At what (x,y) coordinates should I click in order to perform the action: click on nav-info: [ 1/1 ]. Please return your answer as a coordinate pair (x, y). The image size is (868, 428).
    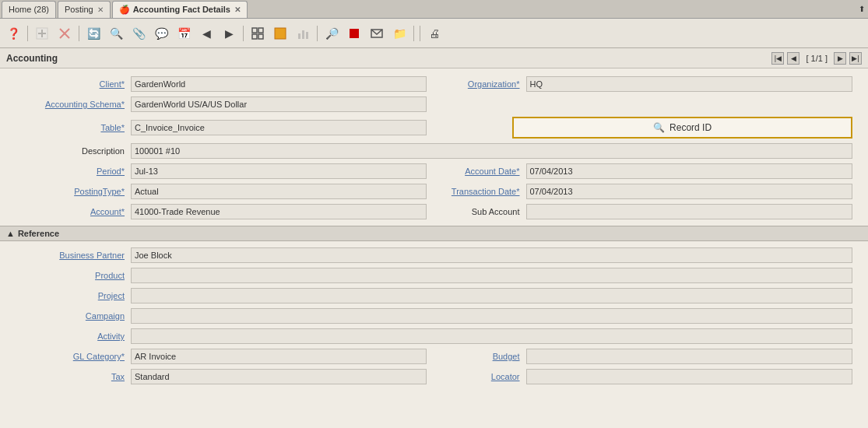
    Looking at the image, I should click on (817, 58).